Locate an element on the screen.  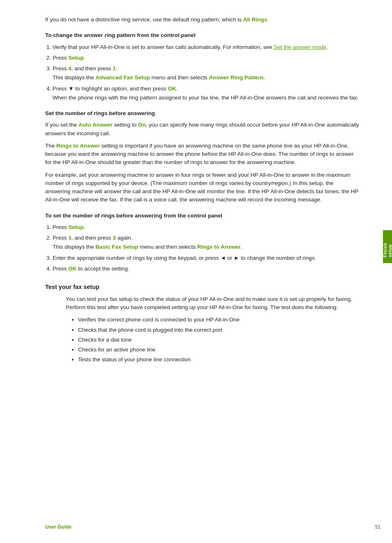
step3-2-sub: This displays the Basic Fax Setup menu a… is located at coordinates (206, 247).